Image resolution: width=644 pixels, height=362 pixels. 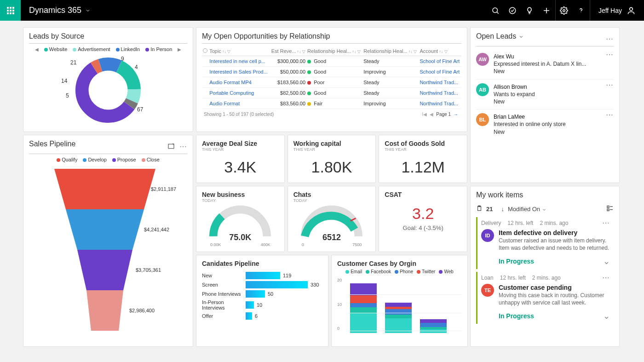 I want to click on list-icon, so click(x=610, y=208).